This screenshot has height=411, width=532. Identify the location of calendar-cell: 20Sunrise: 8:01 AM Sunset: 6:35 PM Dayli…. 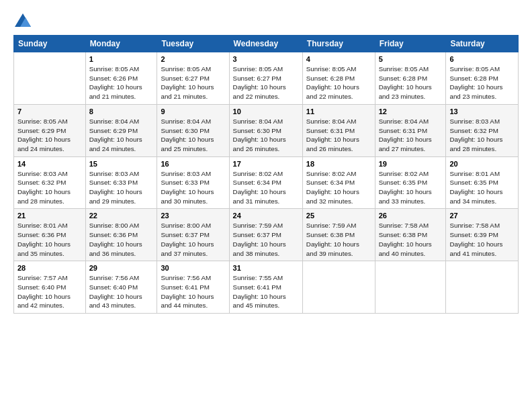
(482, 183).